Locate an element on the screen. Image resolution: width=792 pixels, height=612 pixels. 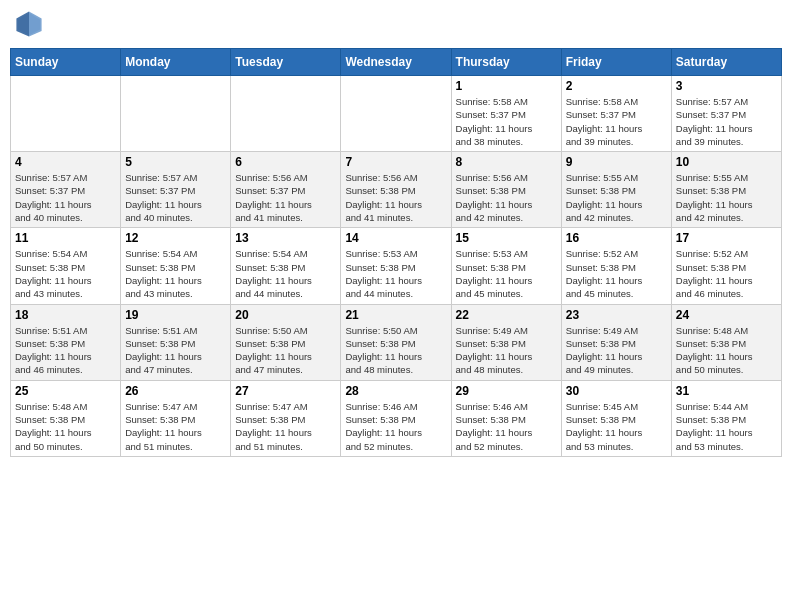
day-number: 12 is located at coordinates (176, 238).